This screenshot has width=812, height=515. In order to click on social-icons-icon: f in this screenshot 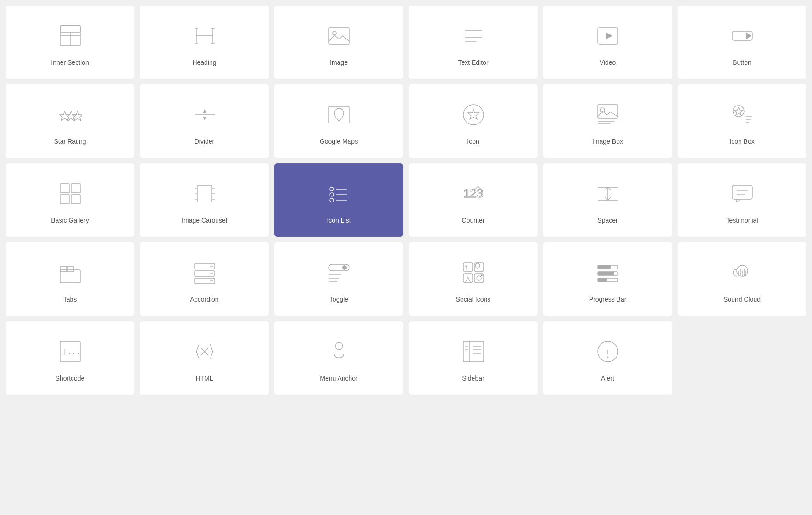, I will do `click(473, 273)`.